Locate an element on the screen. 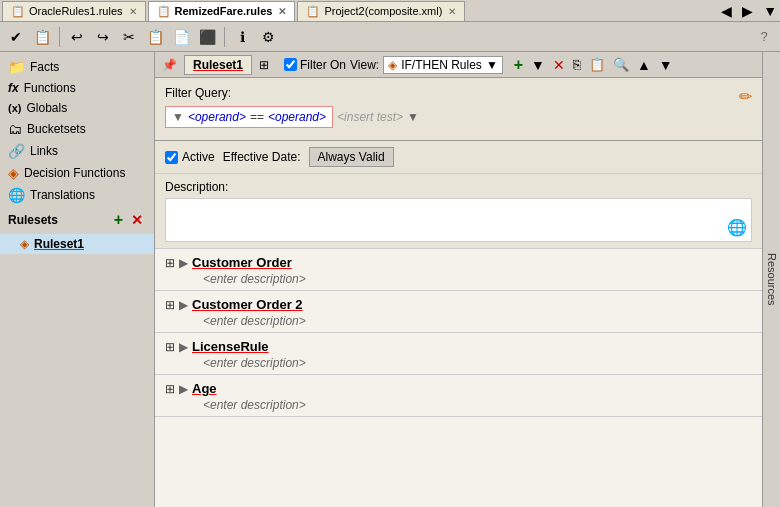 This screenshot has height=507, width=780. filter-expression: ▼ <operand> == <operand> is located at coordinates (249, 117).